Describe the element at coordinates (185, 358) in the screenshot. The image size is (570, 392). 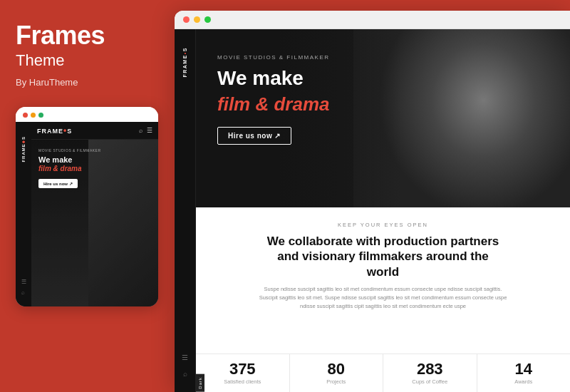
I see `desktop-hamburger-icon: ☰` at that location.